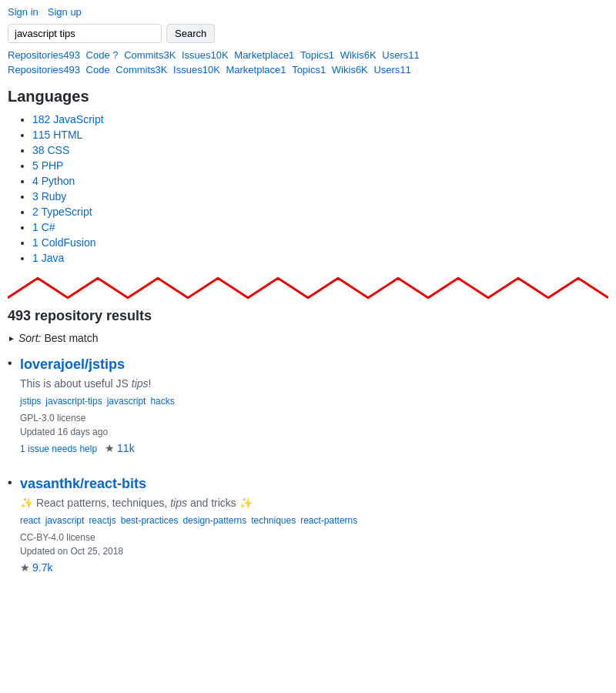 Image resolution: width=616 pixels, height=693 pixels. I want to click on repo-tag: react-patterns, so click(329, 521).